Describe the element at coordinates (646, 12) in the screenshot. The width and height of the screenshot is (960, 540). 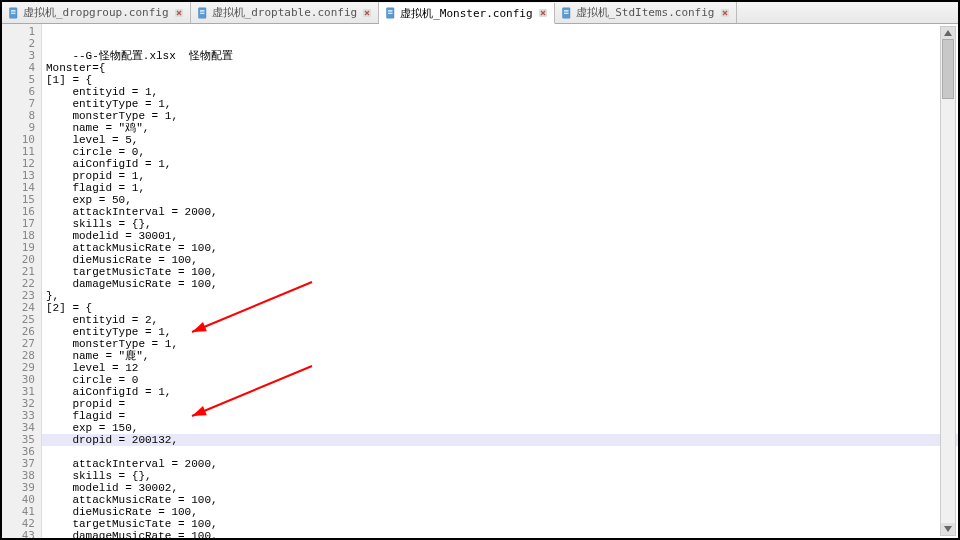
I see `tab-label: 虚拟机_StdItems.config` at that location.